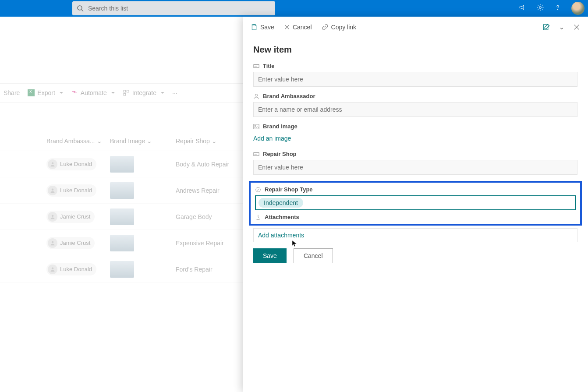 Image resolution: width=588 pixels, height=392 pixels. What do you see at coordinates (415, 74) in the screenshot?
I see `field-title: Title` at bounding box center [415, 74].